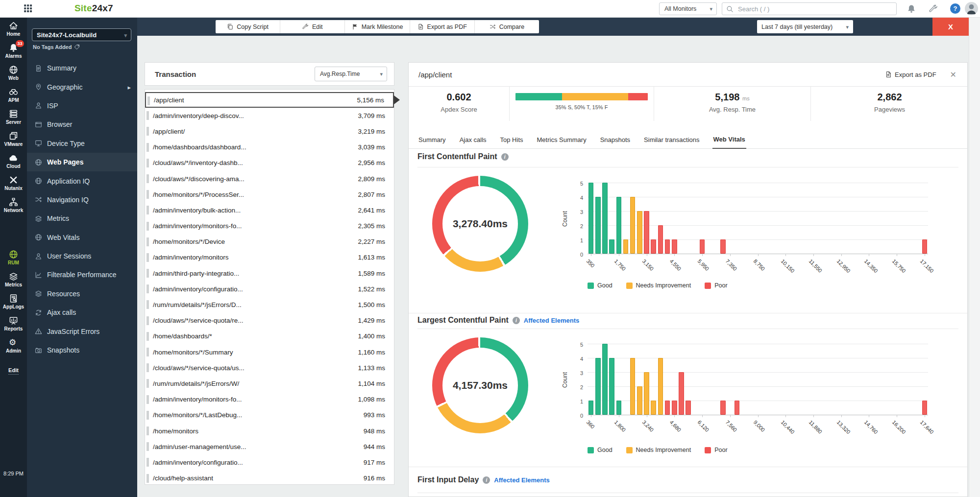  What do you see at coordinates (270, 478) in the screenshot?
I see `transaction-row: /cloud/help-assistant916 ms` at bounding box center [270, 478].